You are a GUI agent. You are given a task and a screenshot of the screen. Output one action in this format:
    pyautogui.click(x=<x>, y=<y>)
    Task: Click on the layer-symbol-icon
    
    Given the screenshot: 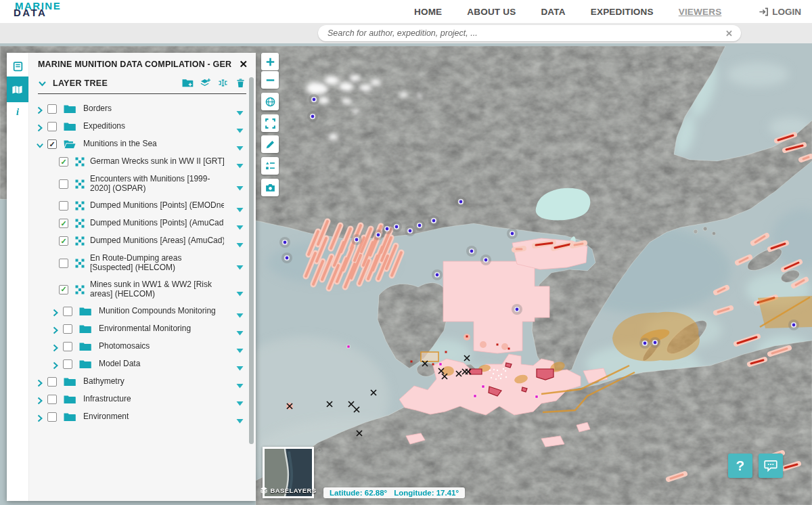 What is the action you would take?
    pyautogui.click(x=80, y=241)
    